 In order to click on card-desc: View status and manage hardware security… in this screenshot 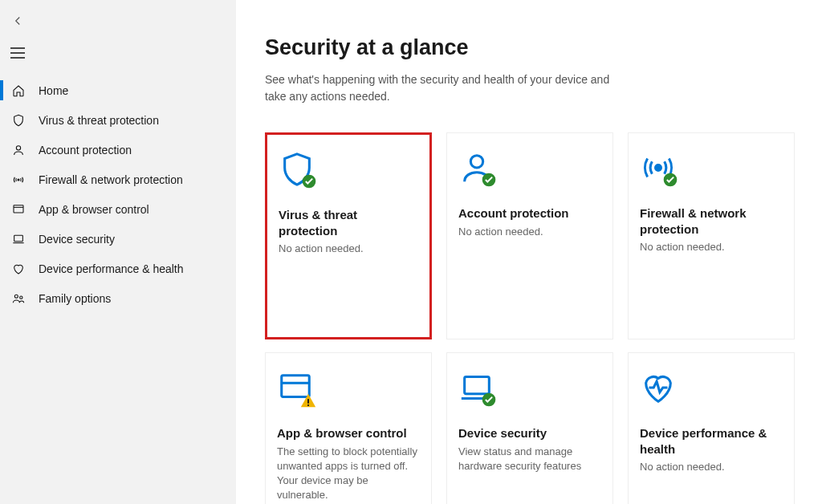, I will do `click(530, 459)`.